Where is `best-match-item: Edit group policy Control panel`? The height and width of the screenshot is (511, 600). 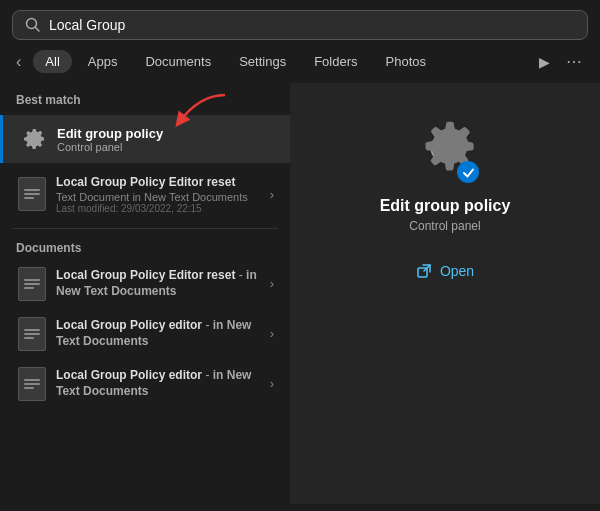 best-match-item: Edit group policy Control panel is located at coordinates (145, 139).